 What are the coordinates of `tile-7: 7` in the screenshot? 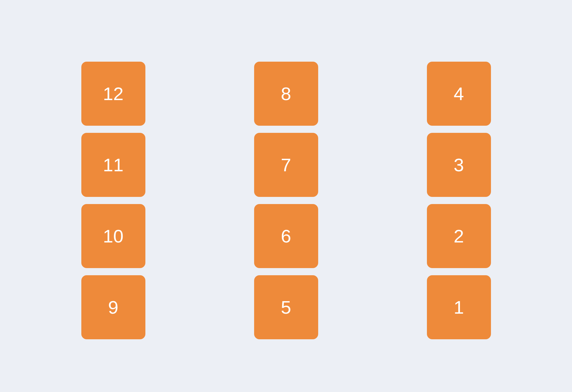 It's located at (286, 165).